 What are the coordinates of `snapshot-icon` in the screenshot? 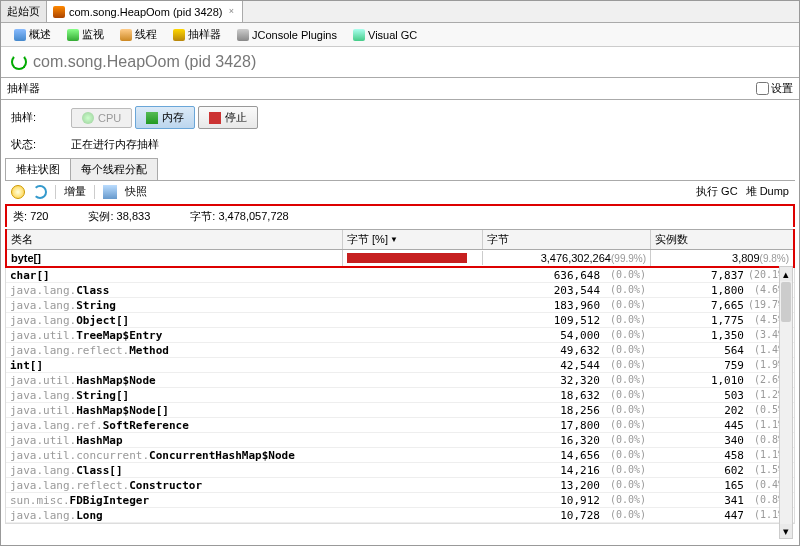 It's located at (110, 192).